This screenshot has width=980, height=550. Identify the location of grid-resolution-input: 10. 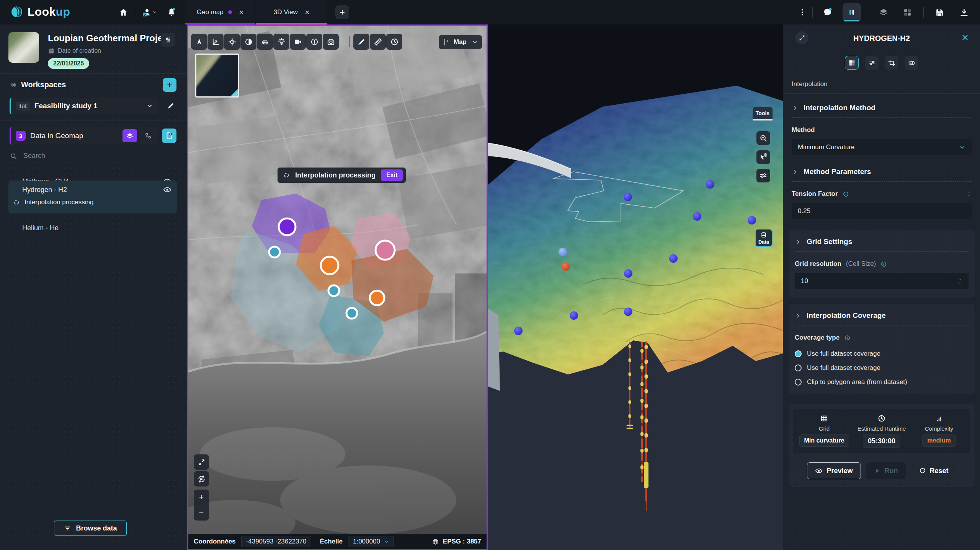
(882, 281).